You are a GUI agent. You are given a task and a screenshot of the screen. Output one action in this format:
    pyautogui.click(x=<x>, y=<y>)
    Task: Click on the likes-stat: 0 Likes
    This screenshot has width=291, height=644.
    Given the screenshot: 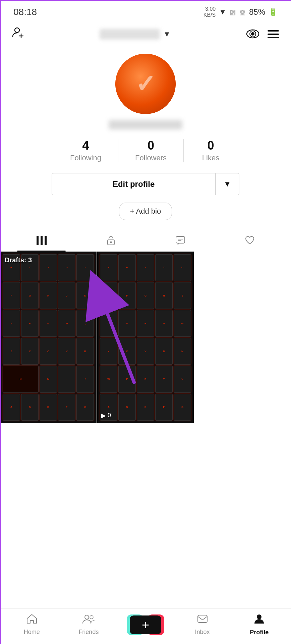 What is the action you would take?
    pyautogui.click(x=211, y=151)
    